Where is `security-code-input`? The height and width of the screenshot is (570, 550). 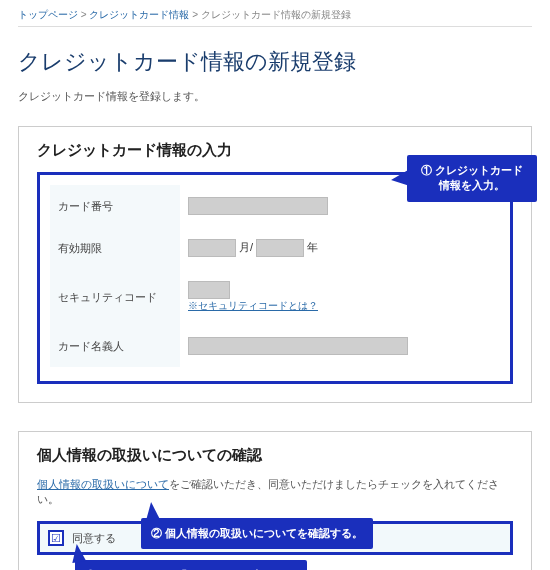
security-code-input is located at coordinates (209, 290).